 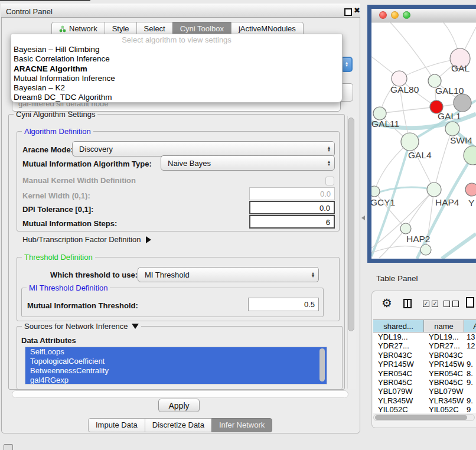 What do you see at coordinates (181, 11) in the screenshot?
I see `control-panel-titlebar` at bounding box center [181, 11].